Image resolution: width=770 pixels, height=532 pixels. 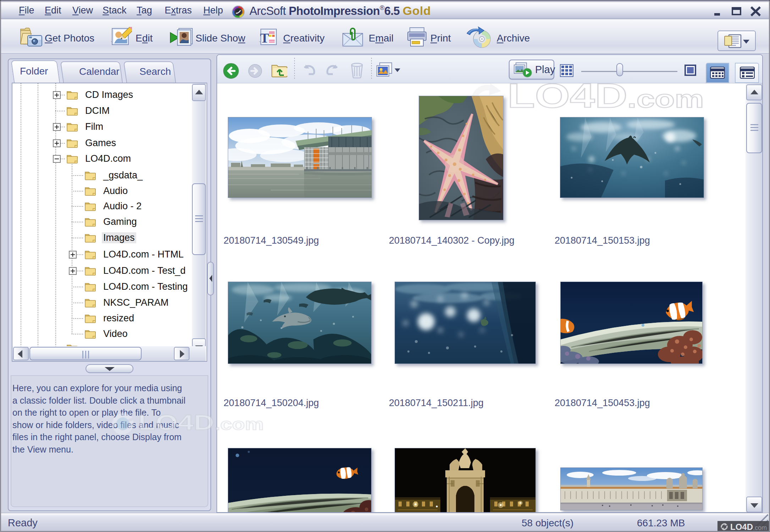 I want to click on svg-text: T, so click(x=265, y=38).